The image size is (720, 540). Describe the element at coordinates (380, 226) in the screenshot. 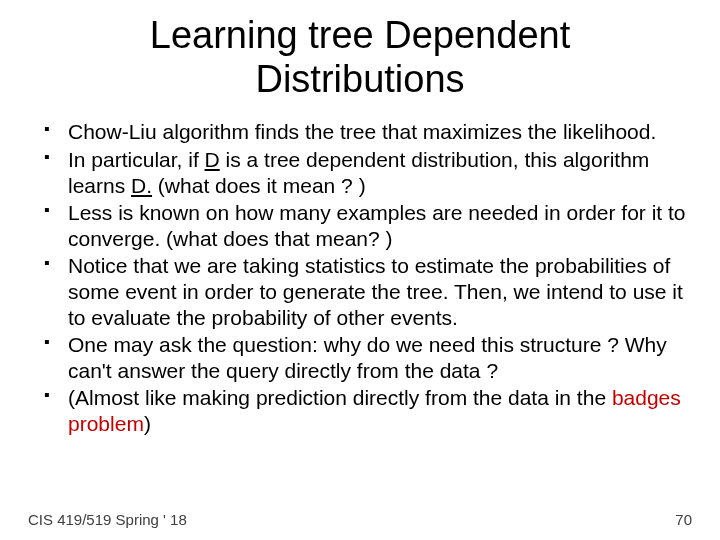

I see `list-item: Less is known on how many examples are n…` at that location.